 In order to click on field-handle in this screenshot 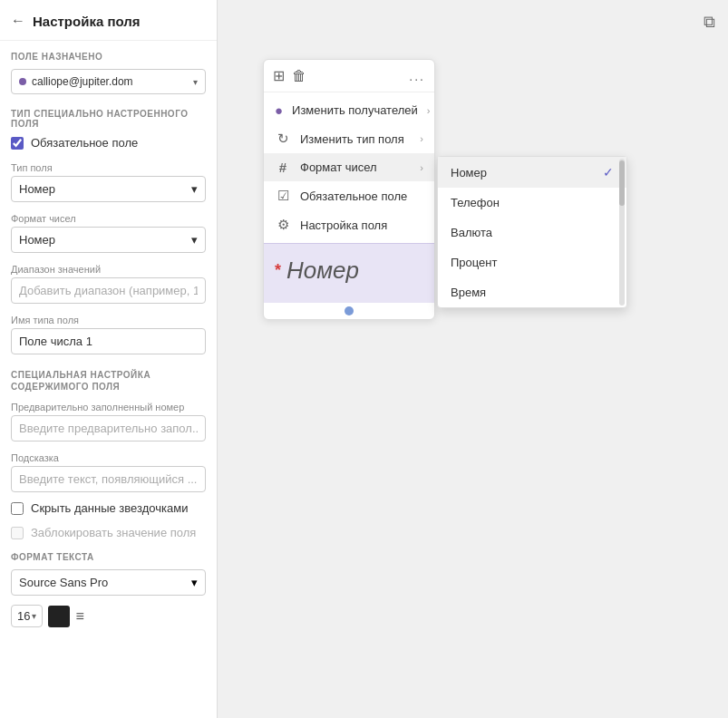, I will do `click(349, 311)`.